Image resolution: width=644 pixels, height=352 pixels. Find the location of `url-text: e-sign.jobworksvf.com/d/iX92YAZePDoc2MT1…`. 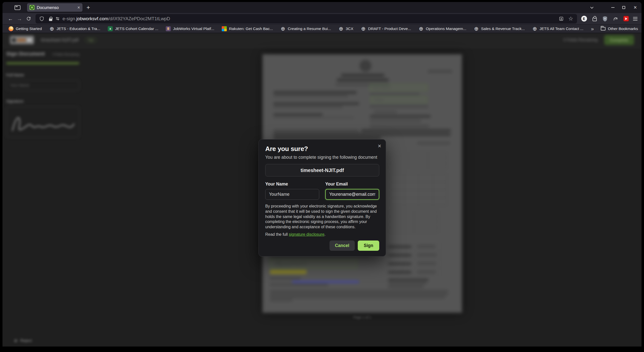

url-text: e-sign.jobworksvf.com/d/iX92YAZePDoc2MT1… is located at coordinates (116, 19).